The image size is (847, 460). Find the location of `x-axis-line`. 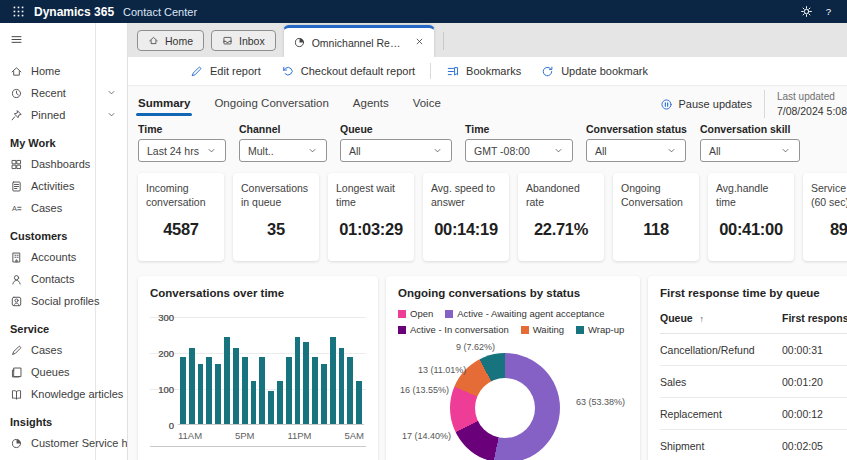

x-axis-line is located at coordinates (271, 424).